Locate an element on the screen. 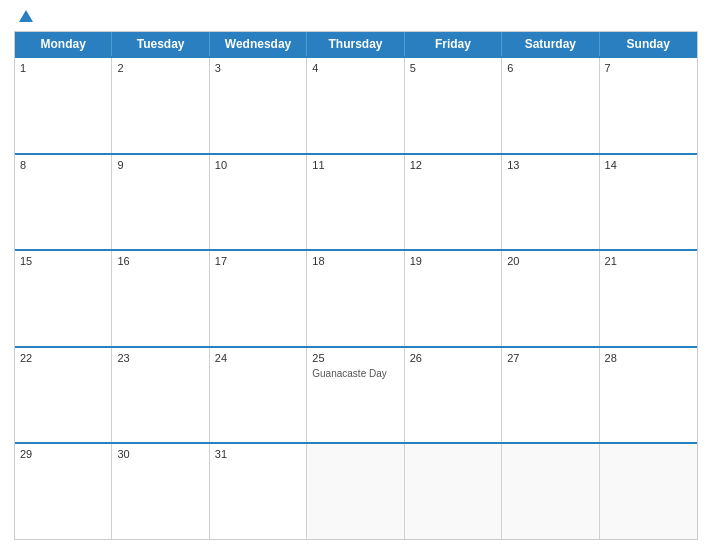 This screenshot has width=712, height=550. calendar-cell: 13 is located at coordinates (550, 202).